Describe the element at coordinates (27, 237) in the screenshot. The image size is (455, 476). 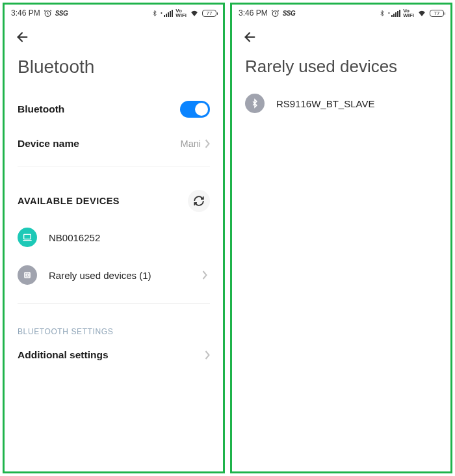
I see `laptop-icon` at that location.